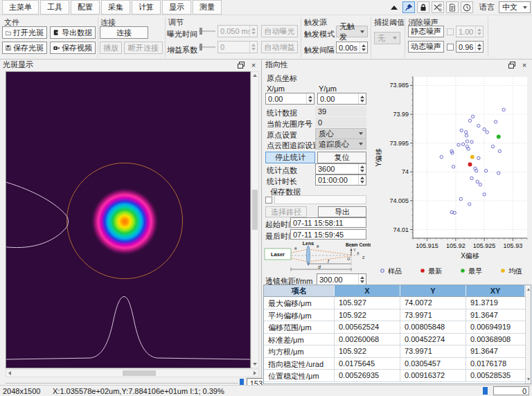 The width and height of the screenshot is (532, 396). I want to click on table-header-cell: XY, so click(496, 291).